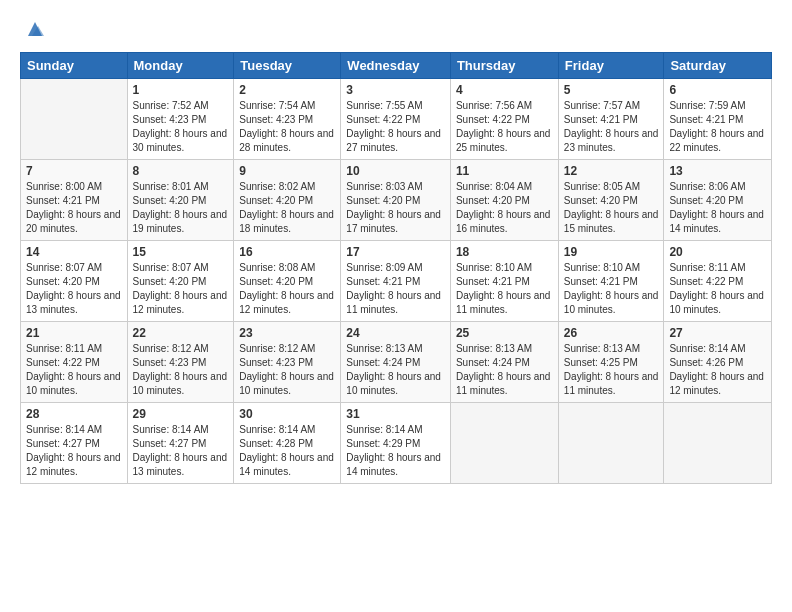 The image size is (792, 612). Describe the element at coordinates (612, 370) in the screenshot. I see `day-info: Sunrise: 8:13 AMSunset: 4:25 PMDaylight:…` at that location.